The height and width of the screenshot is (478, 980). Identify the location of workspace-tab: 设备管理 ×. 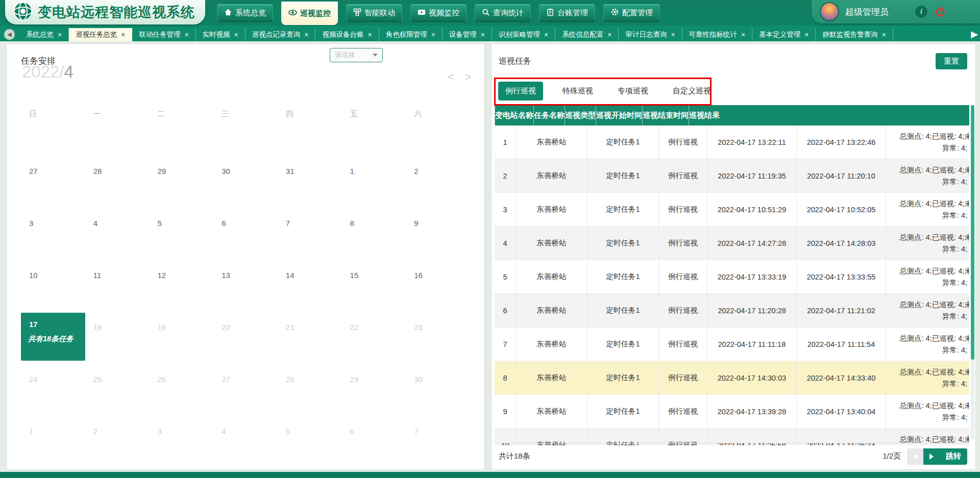
(468, 35).